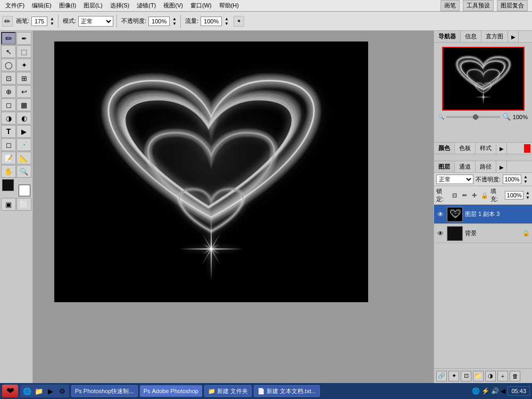  Describe the element at coordinates (476, 117) in the screenshot. I see `zoom-thumb` at that location.